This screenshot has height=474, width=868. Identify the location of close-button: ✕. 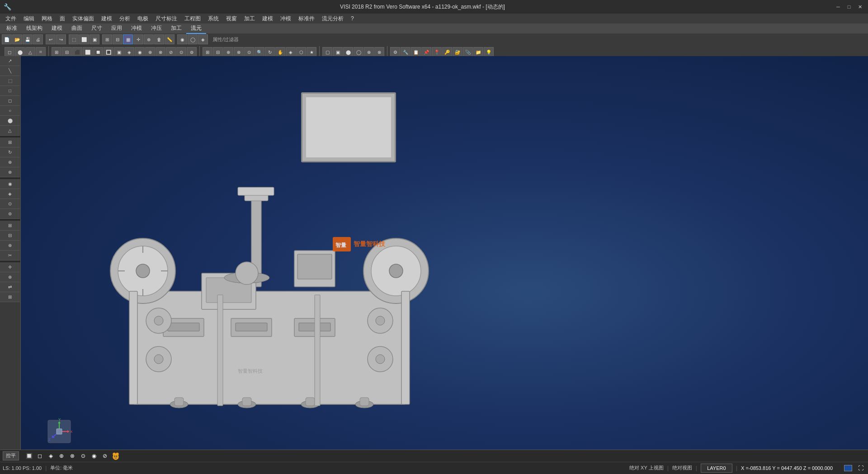
(860, 7).